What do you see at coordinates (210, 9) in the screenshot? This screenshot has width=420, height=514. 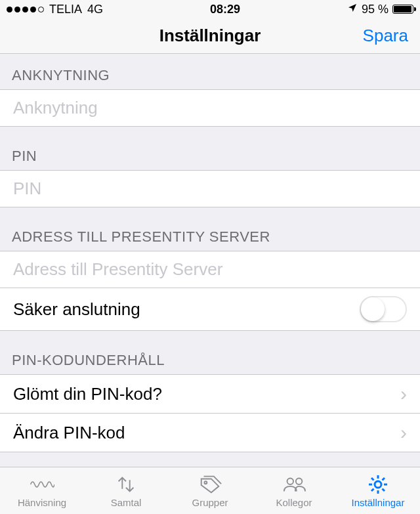 I see `status-bar: TELIA 4G 08:29 95 %` at bounding box center [210, 9].